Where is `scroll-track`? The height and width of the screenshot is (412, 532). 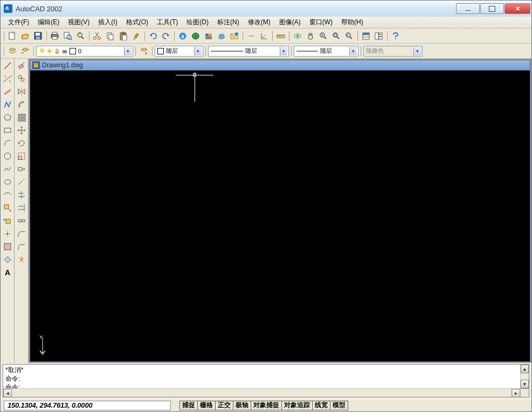
scroll-track is located at coordinates (262, 393).